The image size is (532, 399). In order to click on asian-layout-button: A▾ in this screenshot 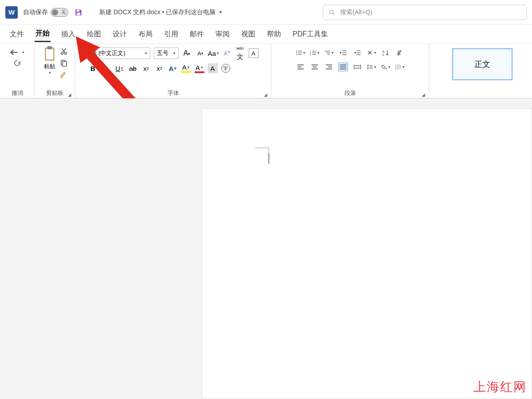, I will do `click(372, 53)`.